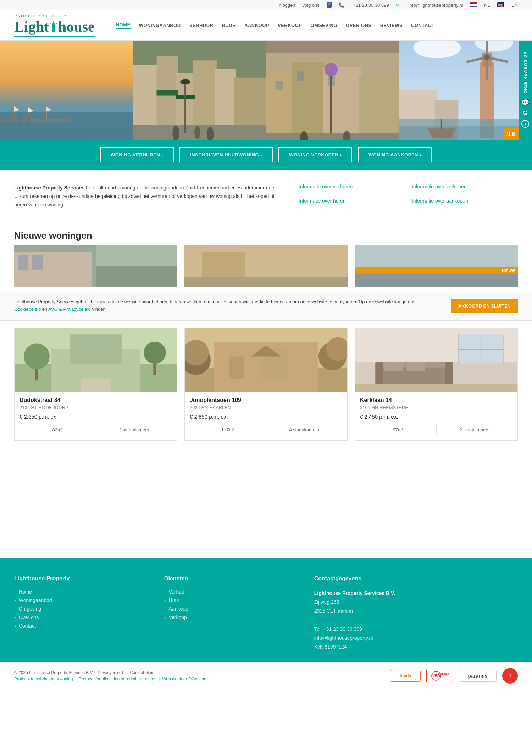  I want to click on property-price-1: € 2.650 p.m. ex., so click(96, 416).